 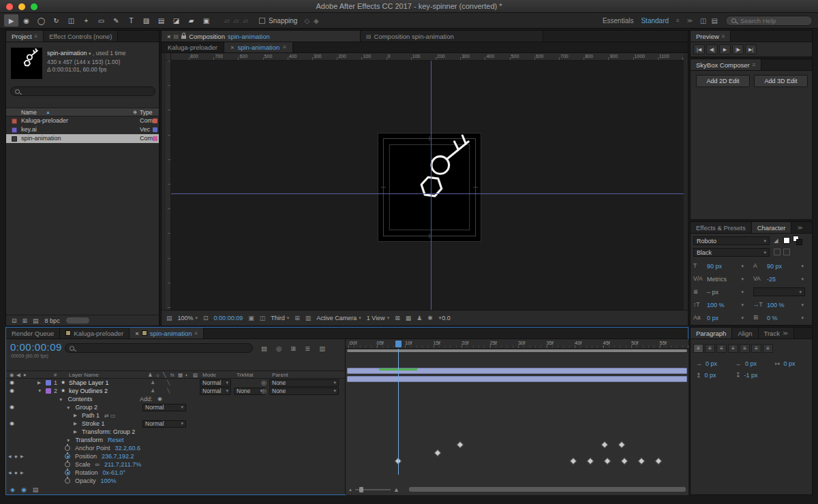 What do you see at coordinates (29, 112) in the screenshot?
I see `column-name: Name` at bounding box center [29, 112].